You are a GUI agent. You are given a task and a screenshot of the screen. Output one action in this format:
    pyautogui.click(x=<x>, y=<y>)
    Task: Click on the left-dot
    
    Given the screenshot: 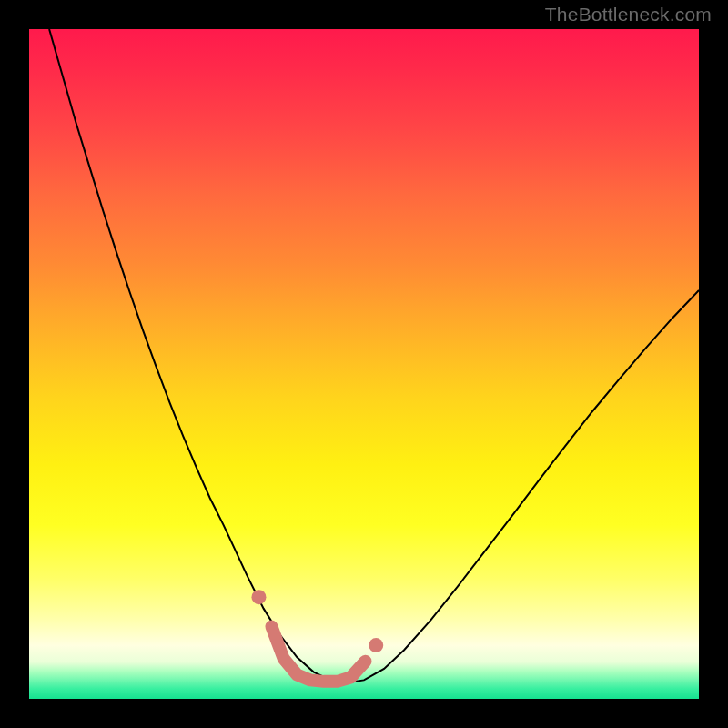 What is the action you would take?
    pyautogui.click(x=258, y=597)
    